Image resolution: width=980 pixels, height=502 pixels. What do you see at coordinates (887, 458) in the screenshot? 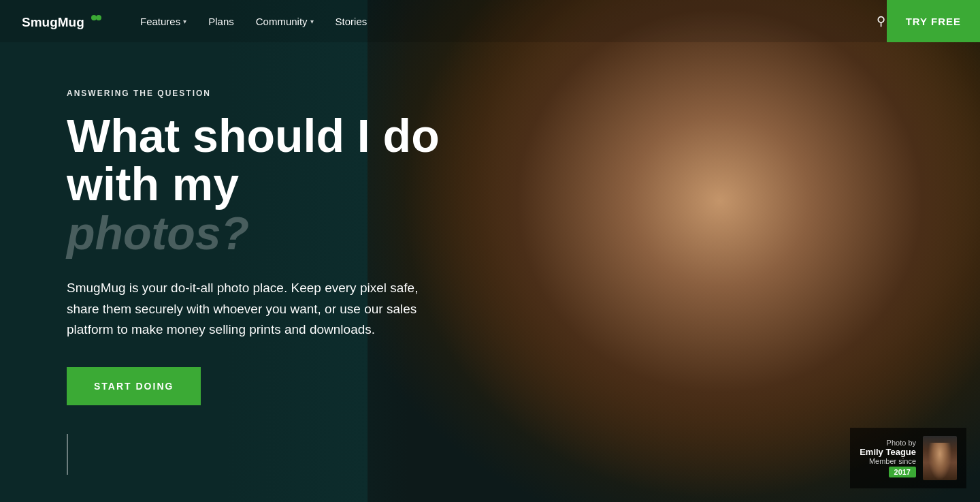
I see `photo-credit-text: Photo by Emily Teague Member since 2017` at bounding box center [887, 458].